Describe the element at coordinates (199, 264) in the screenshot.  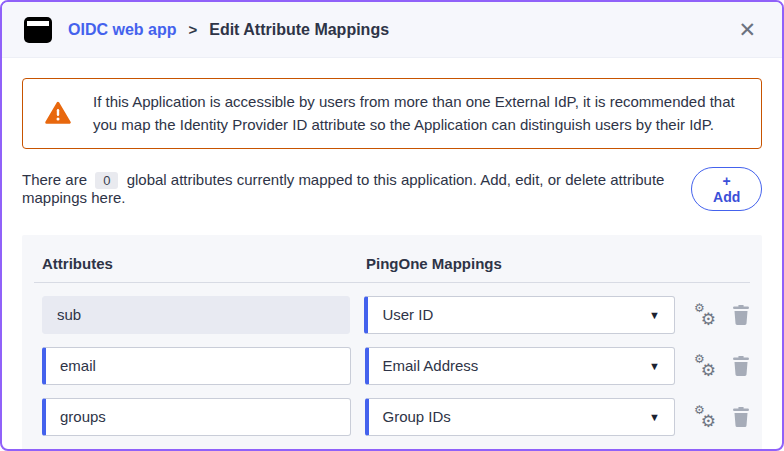
I see `column-header-attributes: Attributes` at that location.